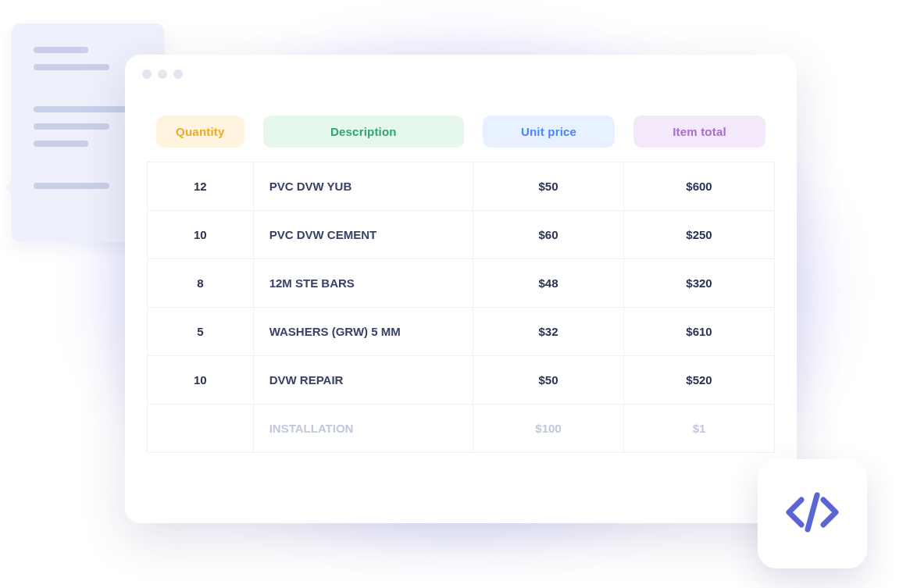  Describe the element at coordinates (548, 428) in the screenshot. I see `cell-unit-price: $100` at that location.